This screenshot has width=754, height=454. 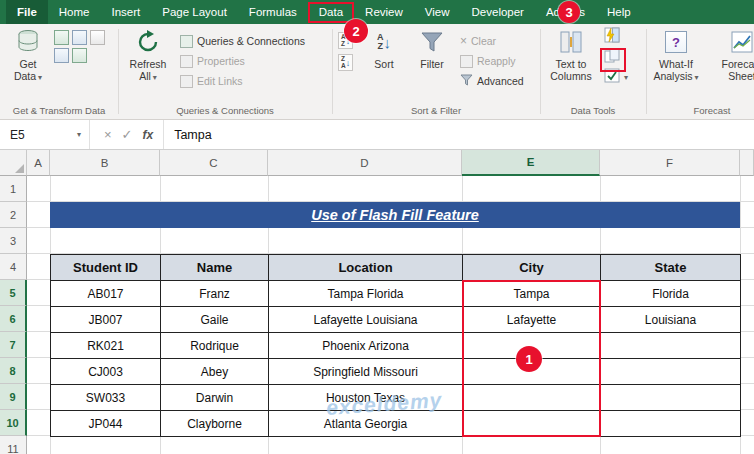 I want to click on row-header-6: 6, so click(x=14, y=319).